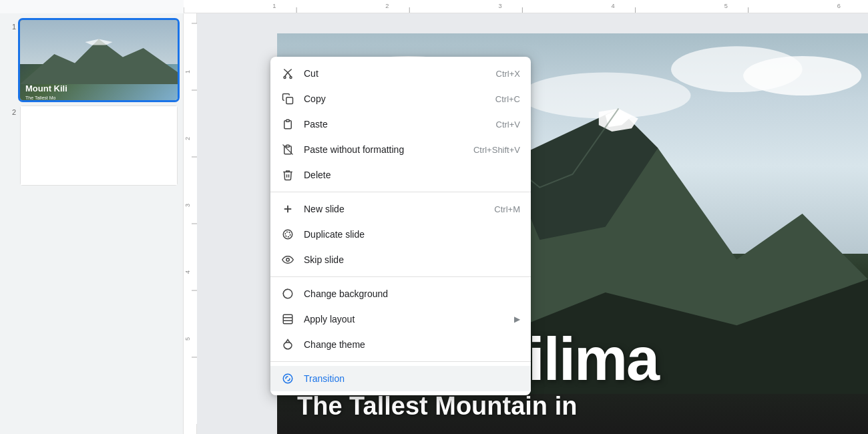  What do you see at coordinates (526, 7) in the screenshot?
I see `top-ruler: 1 2 3 4 5 6` at bounding box center [526, 7].